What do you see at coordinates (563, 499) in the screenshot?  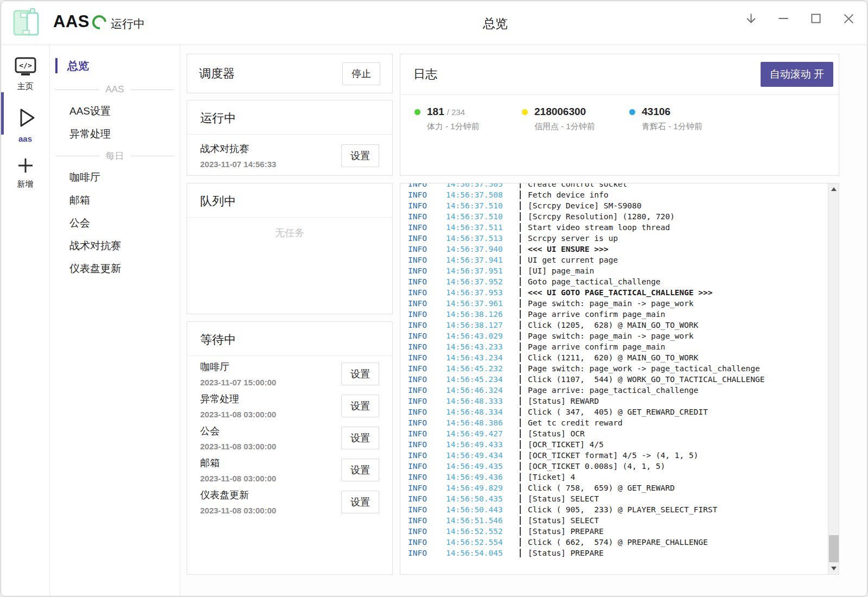 I see `log-message: [Status] SELECT` at bounding box center [563, 499].